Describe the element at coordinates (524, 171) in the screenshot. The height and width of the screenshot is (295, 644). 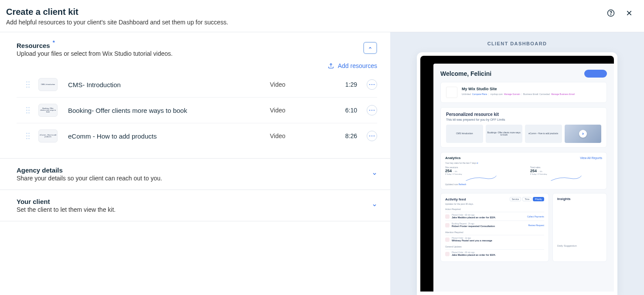
I see `analytics-card: Analytics View All Reports Your key stat…` at that location.